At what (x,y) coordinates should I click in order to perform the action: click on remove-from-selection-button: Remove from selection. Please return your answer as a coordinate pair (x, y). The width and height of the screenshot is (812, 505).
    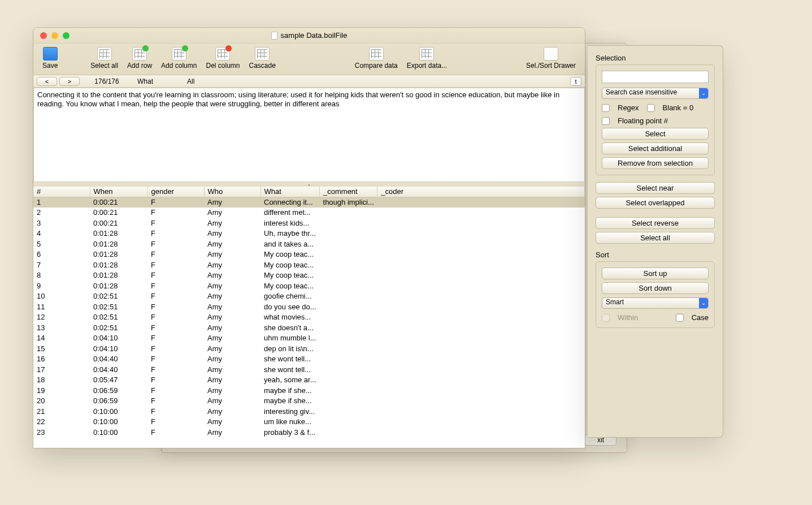
    Looking at the image, I should click on (655, 163).